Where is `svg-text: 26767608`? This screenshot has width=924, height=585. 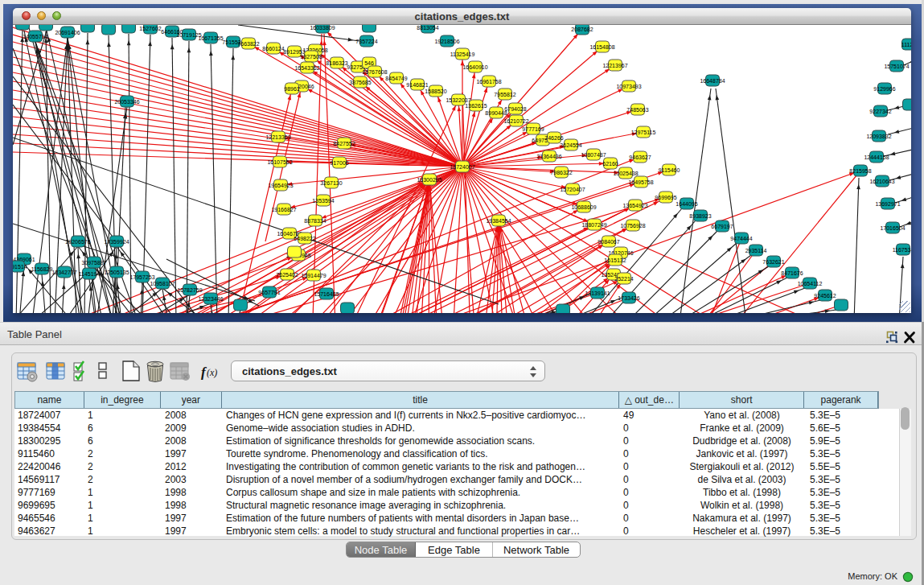 svg-text: 26767608 is located at coordinates (375, 72).